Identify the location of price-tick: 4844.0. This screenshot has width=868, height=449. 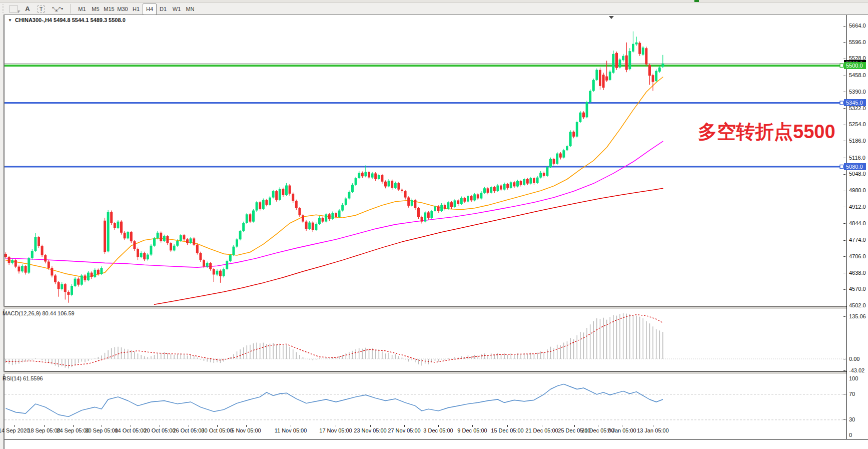
(858, 223).